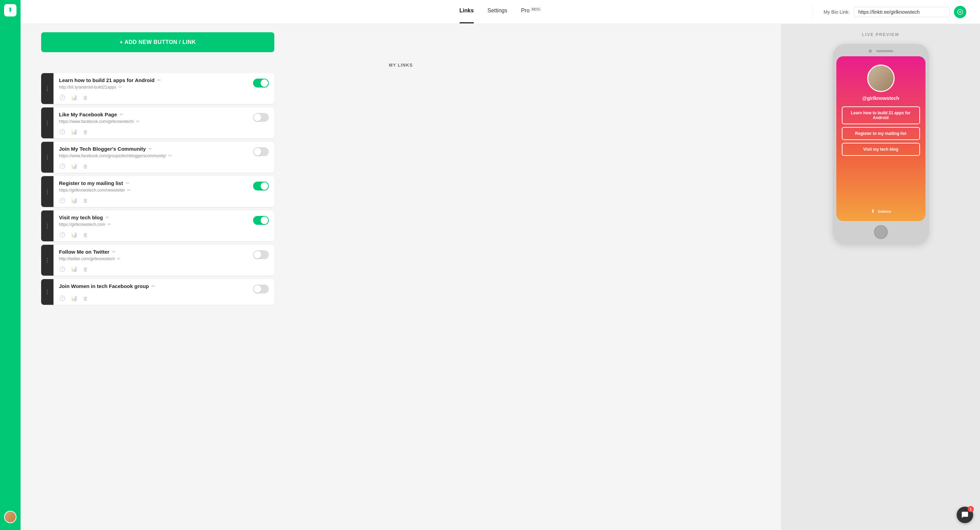 The height and width of the screenshot is (530, 980). Describe the element at coordinates (158, 292) in the screenshot. I see `link-item: ⋮ Join Women in tech Facebook group ✏ 🕐 …` at that location.